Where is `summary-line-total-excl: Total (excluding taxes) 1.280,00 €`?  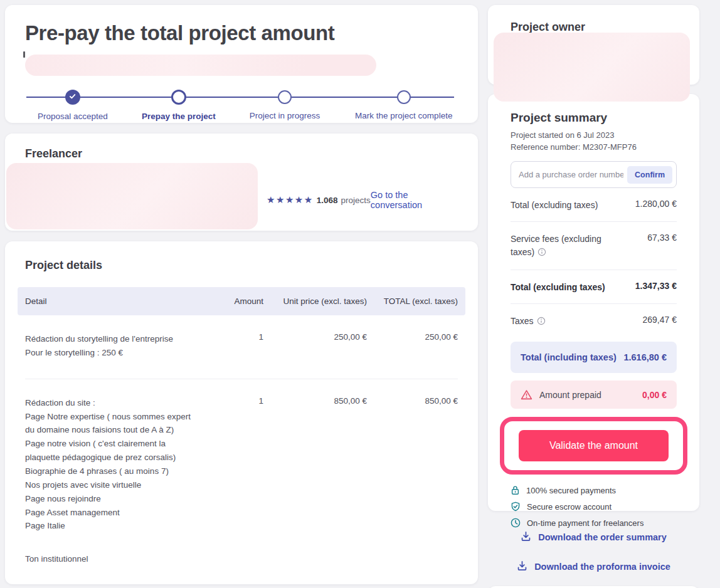 summary-line-total-excl: Total (excluding taxes) 1.280,00 € is located at coordinates (593, 205).